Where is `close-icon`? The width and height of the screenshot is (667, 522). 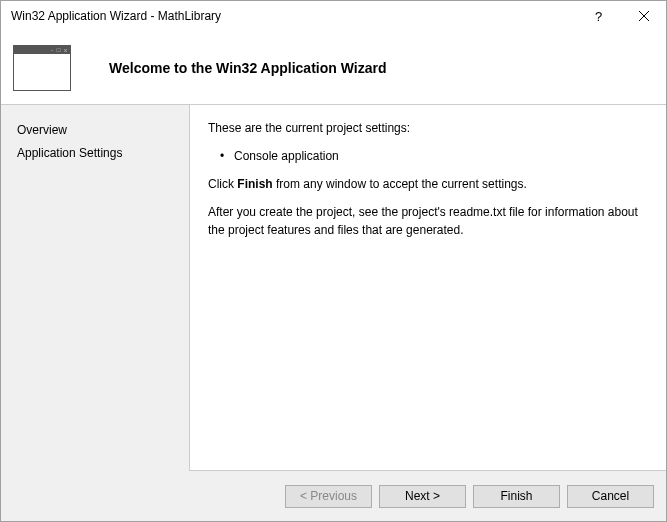 close-icon is located at coordinates (644, 16).